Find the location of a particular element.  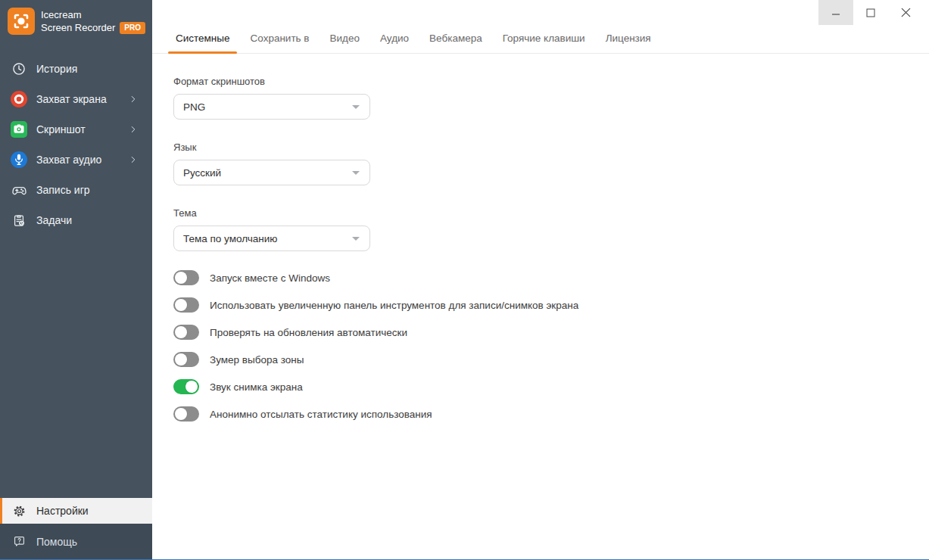

setting-field: Формат скриншотов PNG is located at coordinates (551, 98).